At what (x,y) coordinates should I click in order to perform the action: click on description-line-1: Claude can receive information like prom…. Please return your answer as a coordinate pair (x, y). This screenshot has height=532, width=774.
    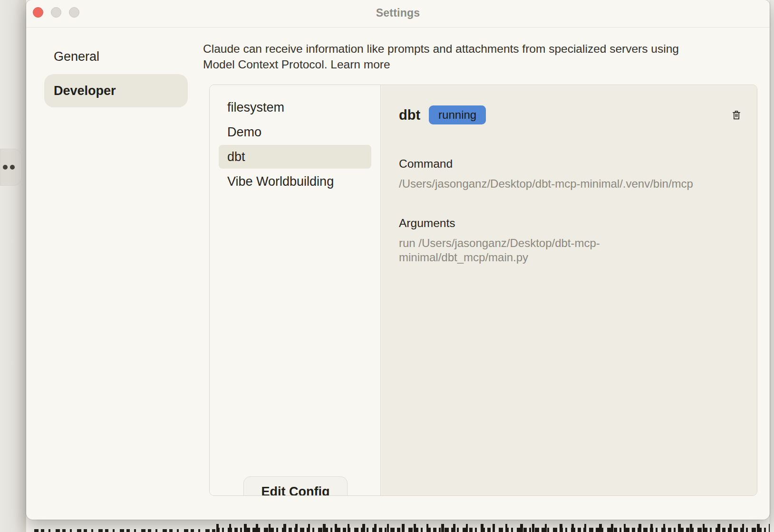
    Looking at the image, I should click on (469, 48).